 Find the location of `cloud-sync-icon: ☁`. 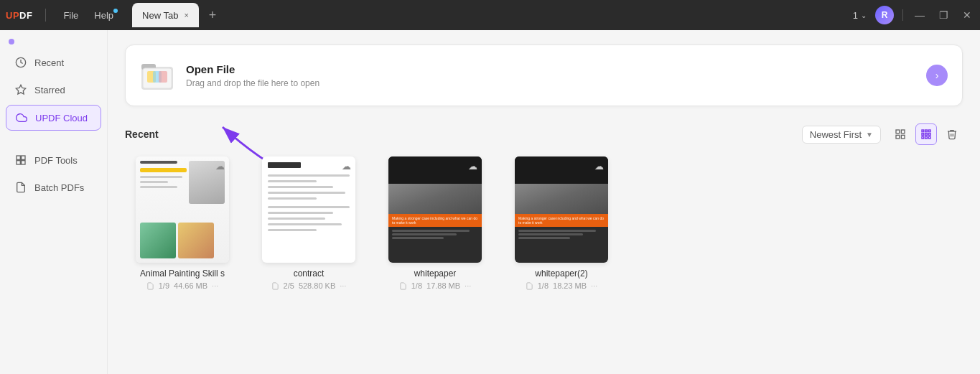

cloud-sync-icon: ☁ is located at coordinates (220, 167).